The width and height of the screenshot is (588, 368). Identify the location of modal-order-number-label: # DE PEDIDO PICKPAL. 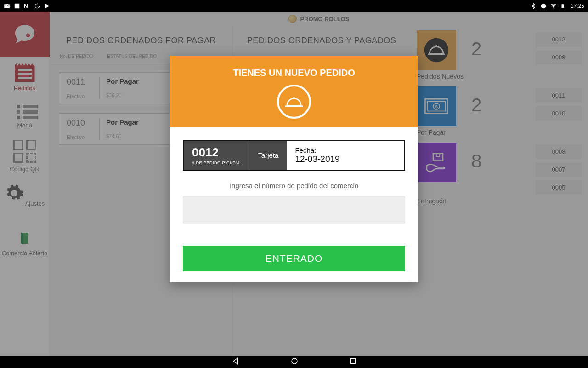
(216, 163).